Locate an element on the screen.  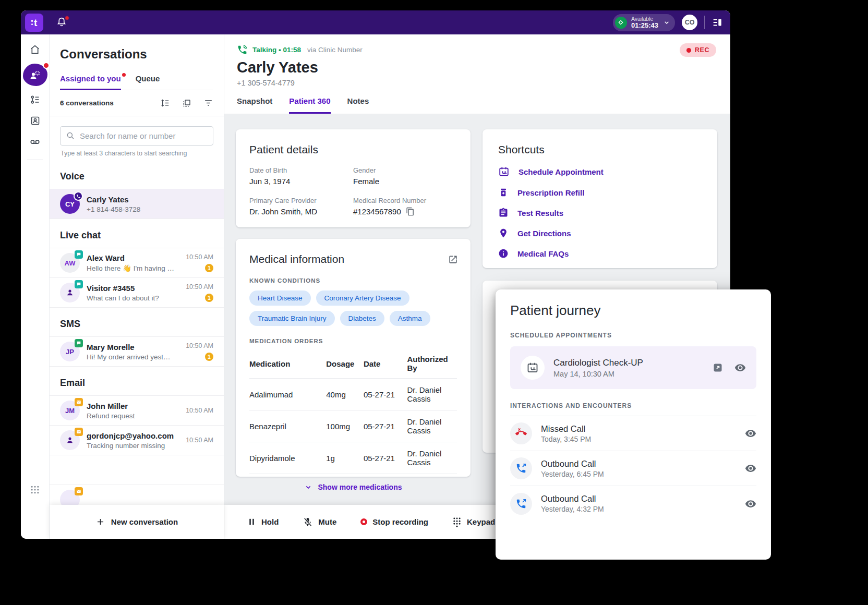
hold-button: Hold is located at coordinates (263, 522).